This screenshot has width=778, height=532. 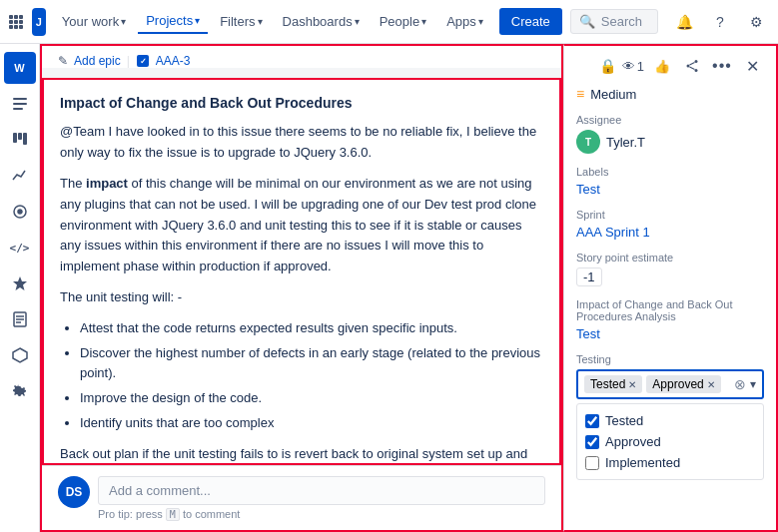 What do you see at coordinates (670, 142) in the screenshot?
I see `assignee-row: T Tyler.T` at bounding box center [670, 142].